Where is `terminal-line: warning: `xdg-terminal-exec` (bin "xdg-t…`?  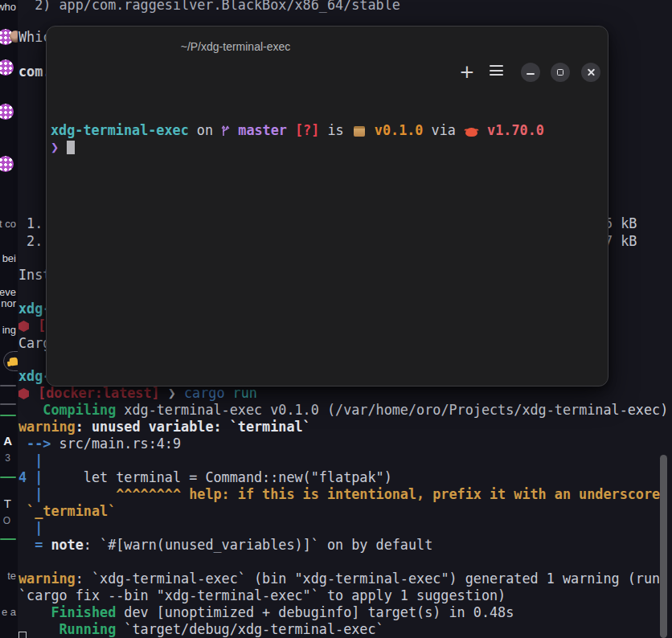
terminal-line: warning: `xdg-terminal-exec` (bin "xdg-t… is located at coordinates (339, 579).